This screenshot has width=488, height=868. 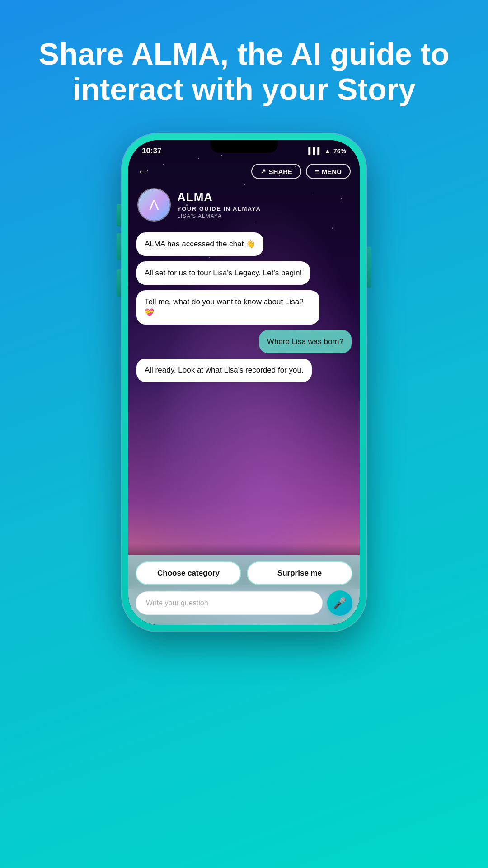 What do you see at coordinates (244, 65) in the screenshot?
I see `headline-text: Share ALMA, the AI guide to interact wit…` at bounding box center [244, 65].